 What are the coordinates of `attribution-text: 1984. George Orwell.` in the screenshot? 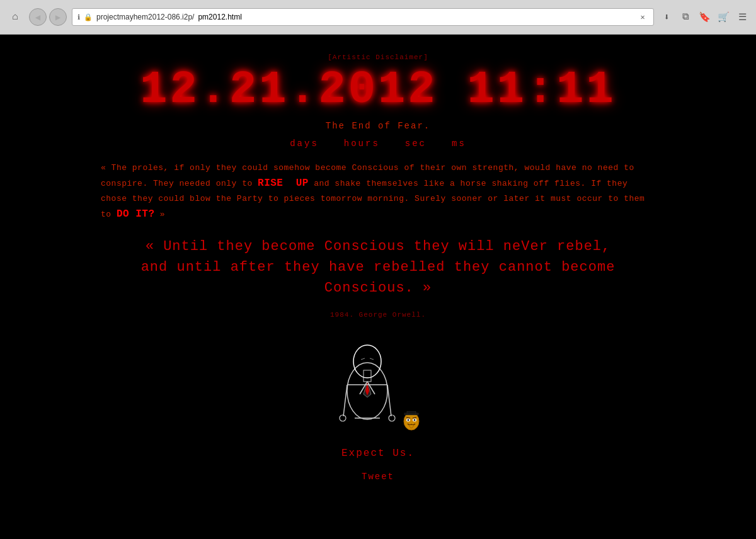 It's located at (378, 315).